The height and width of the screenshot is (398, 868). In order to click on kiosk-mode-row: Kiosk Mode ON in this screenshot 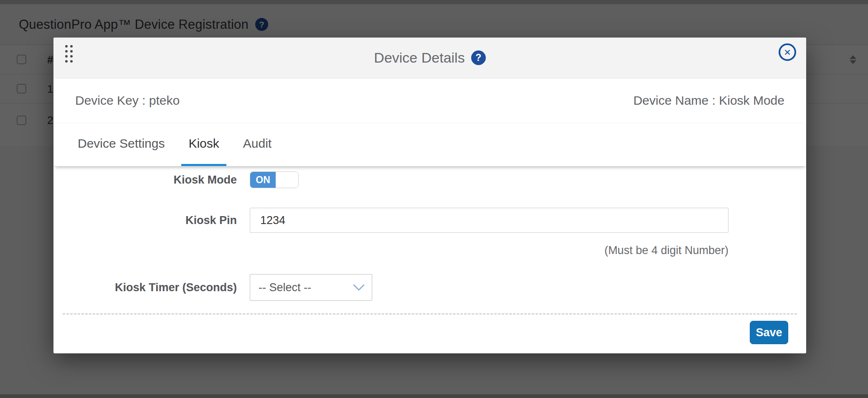, I will do `click(430, 180)`.